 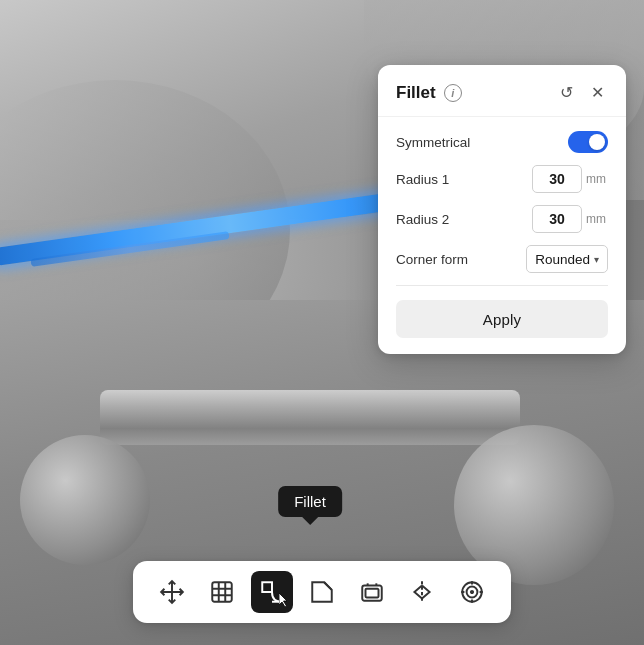 What do you see at coordinates (310, 502) in the screenshot?
I see `tooltip-box: Fillet` at bounding box center [310, 502].